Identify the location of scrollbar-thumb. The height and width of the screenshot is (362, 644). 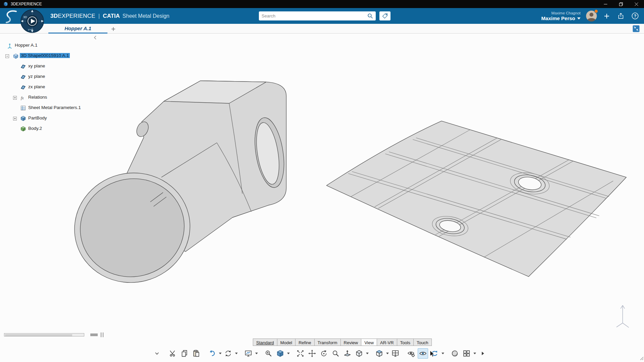
(39, 335).